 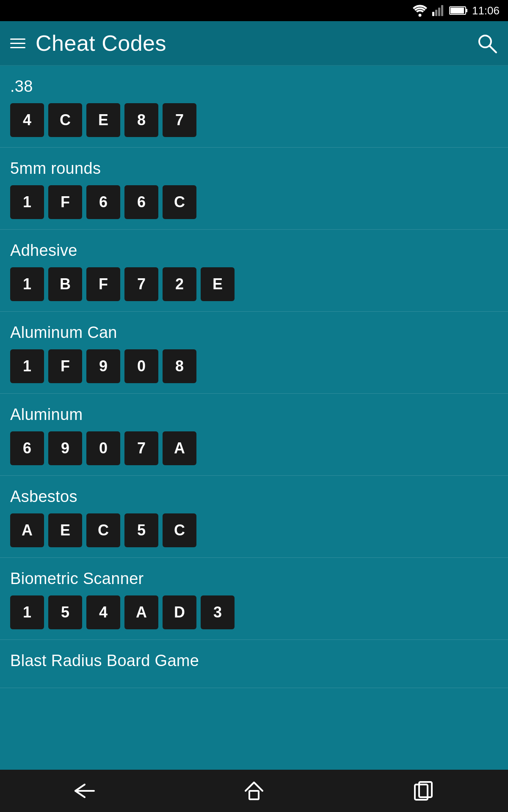 I want to click on cheat-name: Aluminum, so click(x=254, y=414).